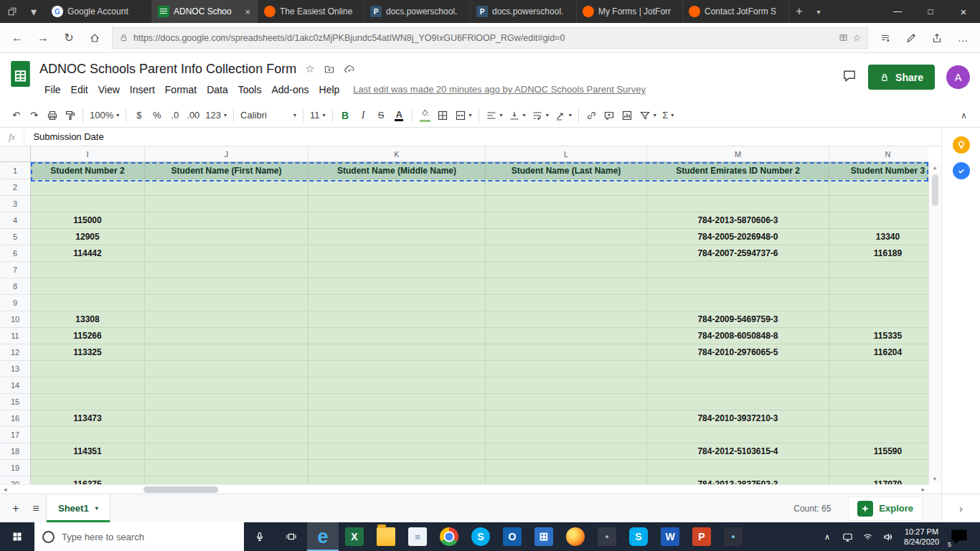 The height and width of the screenshot is (551, 980). Describe the element at coordinates (610, 116) in the screenshot. I see `insert-comment-button` at that location.